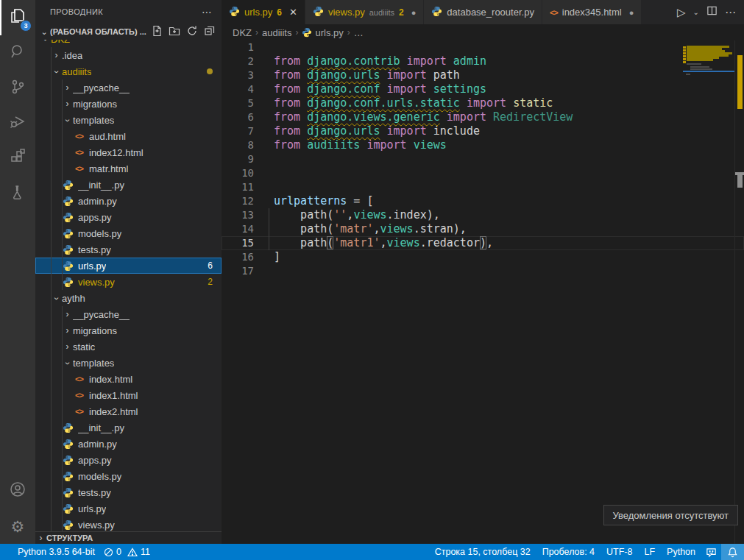  What do you see at coordinates (113, 396) in the screenshot?
I see `tree-item-label: index1.html` at bounding box center [113, 396].